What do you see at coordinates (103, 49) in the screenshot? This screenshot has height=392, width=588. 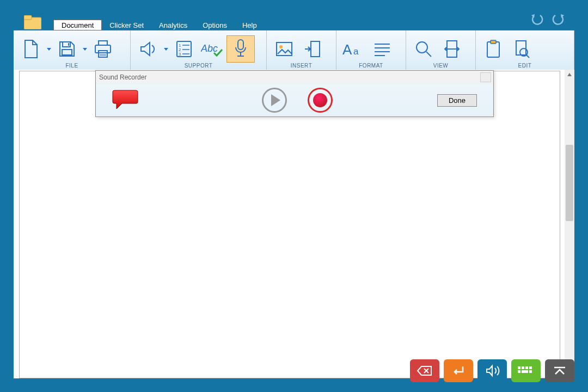 I see `print-button` at bounding box center [103, 49].